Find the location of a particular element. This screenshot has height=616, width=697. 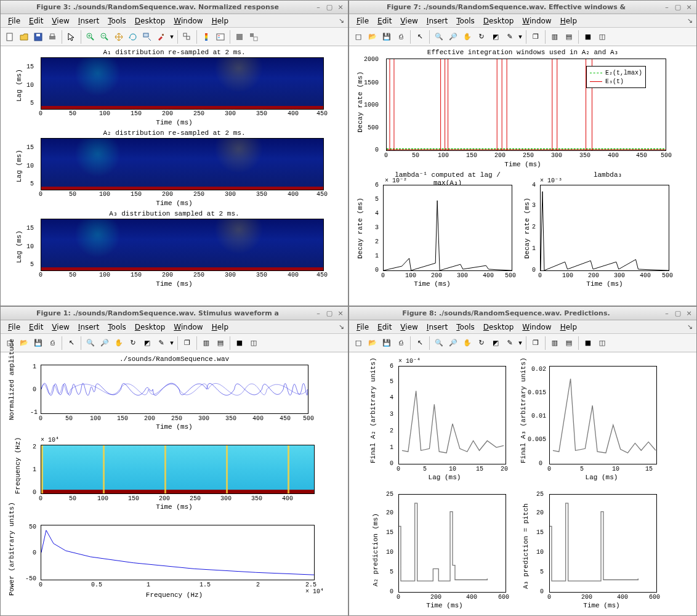

new-icon is located at coordinates (10, 37).